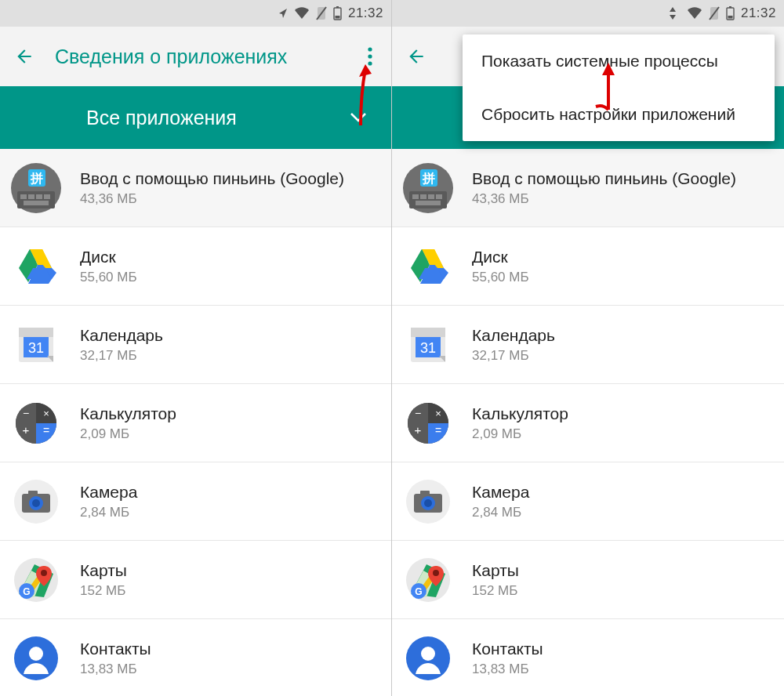  What do you see at coordinates (619, 88) in the screenshot?
I see `overflow-menu-popup: Показать системные процессы Сбросить нас…` at bounding box center [619, 88].